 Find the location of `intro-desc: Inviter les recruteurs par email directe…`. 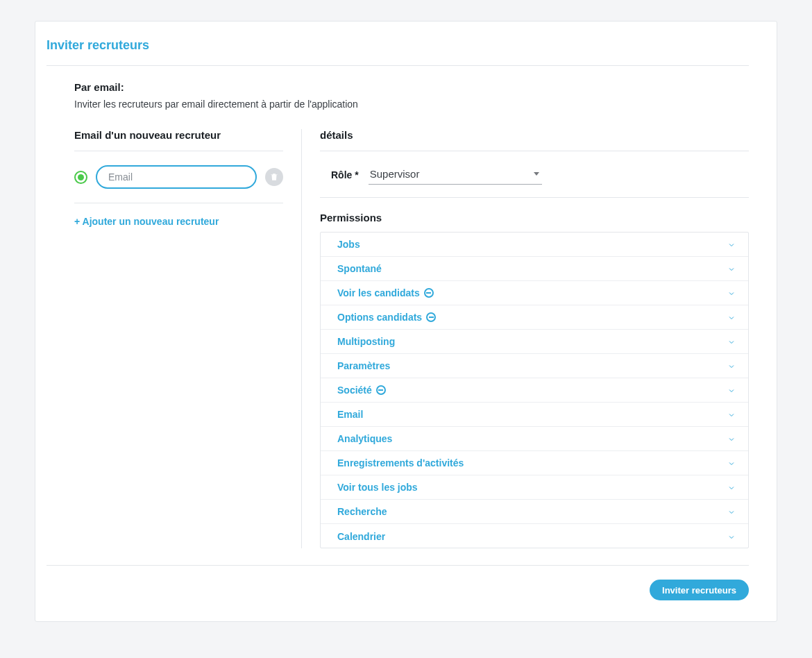

intro-desc: Inviter les recruteurs par email directe… is located at coordinates (412, 104).